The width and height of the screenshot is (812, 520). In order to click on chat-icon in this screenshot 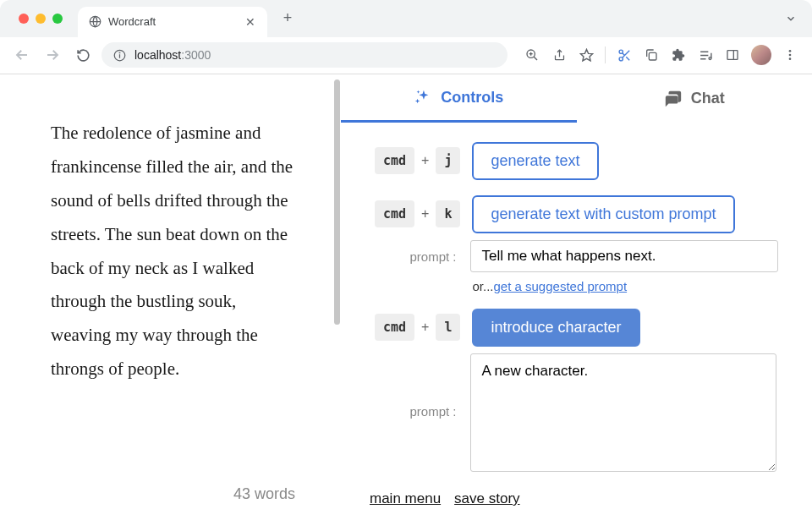, I will do `click(673, 99)`.